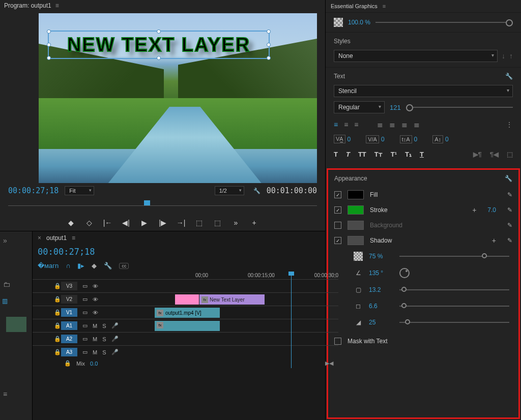 Image resolution: width=521 pixels, height=420 pixels. Describe the element at coordinates (356, 210) in the screenshot. I see `stroke-swatch` at that location.